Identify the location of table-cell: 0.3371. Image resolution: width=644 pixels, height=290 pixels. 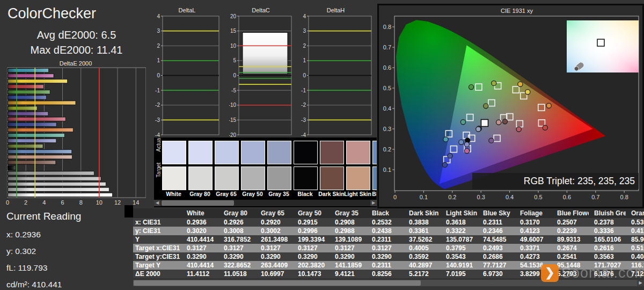
(533, 248).